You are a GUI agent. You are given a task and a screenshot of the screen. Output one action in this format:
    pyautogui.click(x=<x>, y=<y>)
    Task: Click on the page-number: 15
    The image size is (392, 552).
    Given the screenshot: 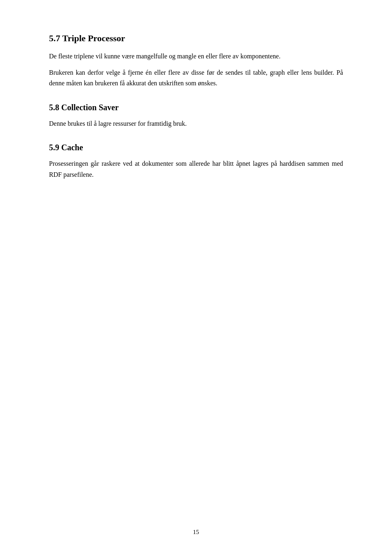 What is the action you would take?
    pyautogui.click(x=196, y=532)
    